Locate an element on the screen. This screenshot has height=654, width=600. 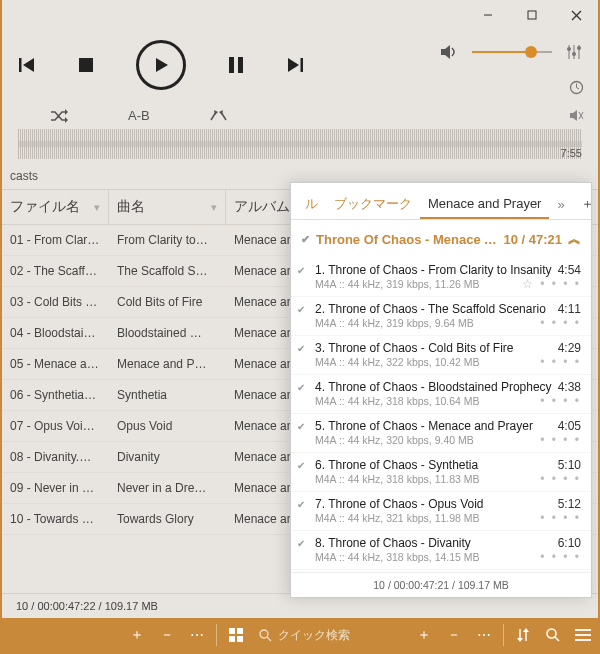
close-button is located at coordinates (576, 15).